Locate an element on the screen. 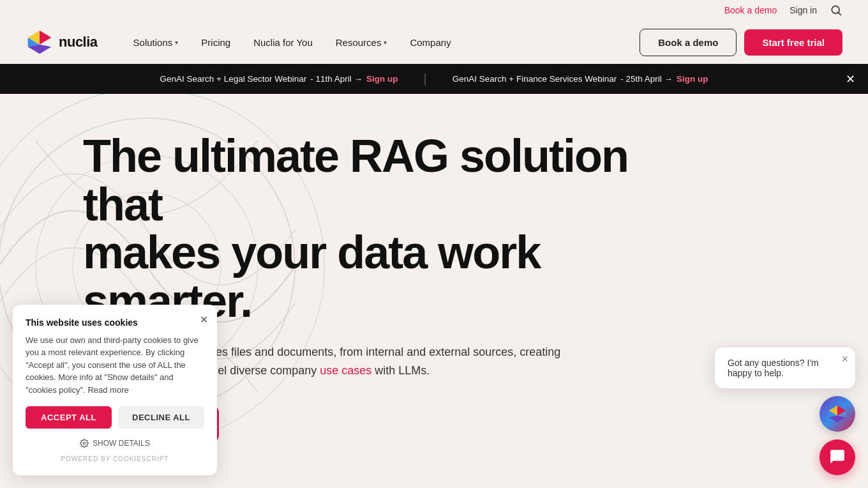 This screenshot has width=868, height=488. logo-icon is located at coordinates (40, 42).